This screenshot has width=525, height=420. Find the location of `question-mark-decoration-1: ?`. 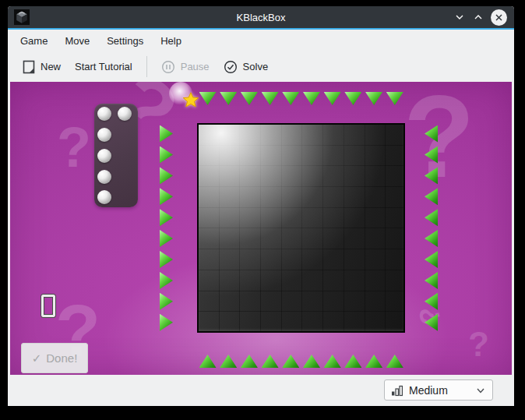

question-mark-decoration-1: ? is located at coordinates (74, 147).